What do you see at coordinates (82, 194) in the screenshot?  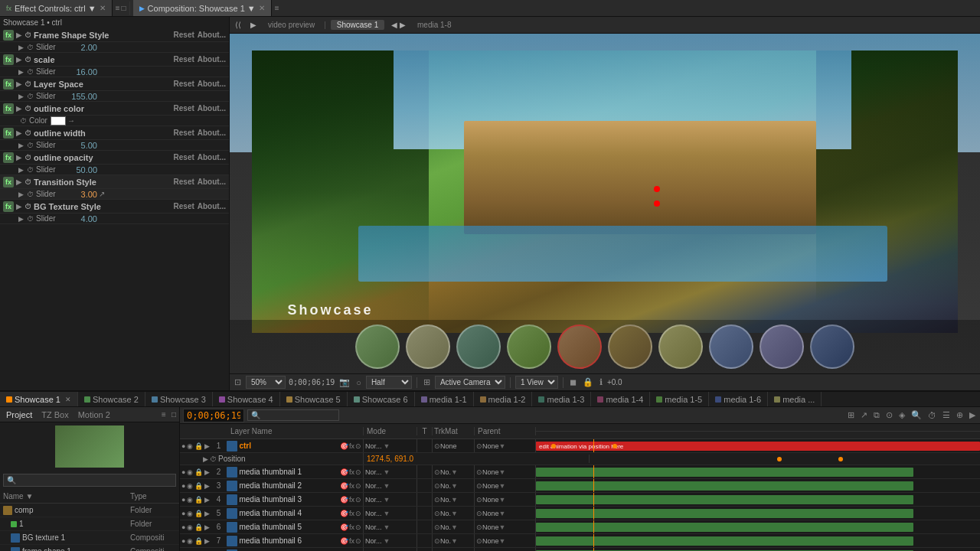 I see `ts-slider-val: 3.00` at bounding box center [82, 194].